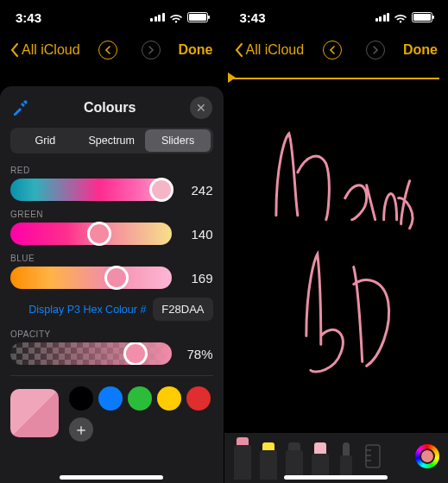 The height and width of the screenshot is (483, 448). Describe the element at coordinates (81, 430) in the screenshot. I see `add-preset-button: ＋` at that location.